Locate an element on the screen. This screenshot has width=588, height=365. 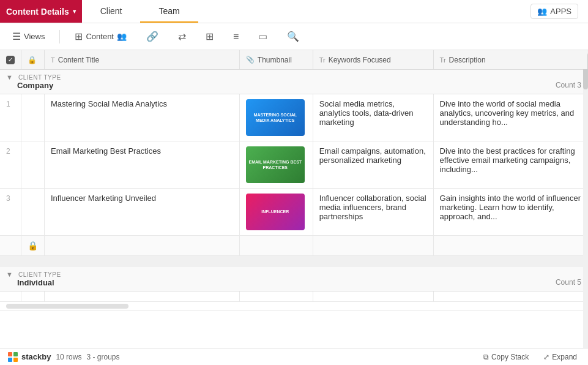
row3-keywords: Influencer collaboration, social media i… is located at coordinates (373, 207).